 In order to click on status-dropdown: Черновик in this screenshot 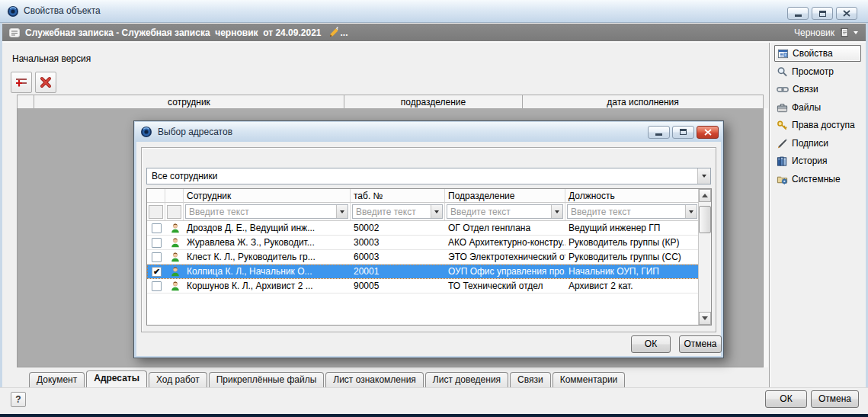, I will do `click(826, 32)`.